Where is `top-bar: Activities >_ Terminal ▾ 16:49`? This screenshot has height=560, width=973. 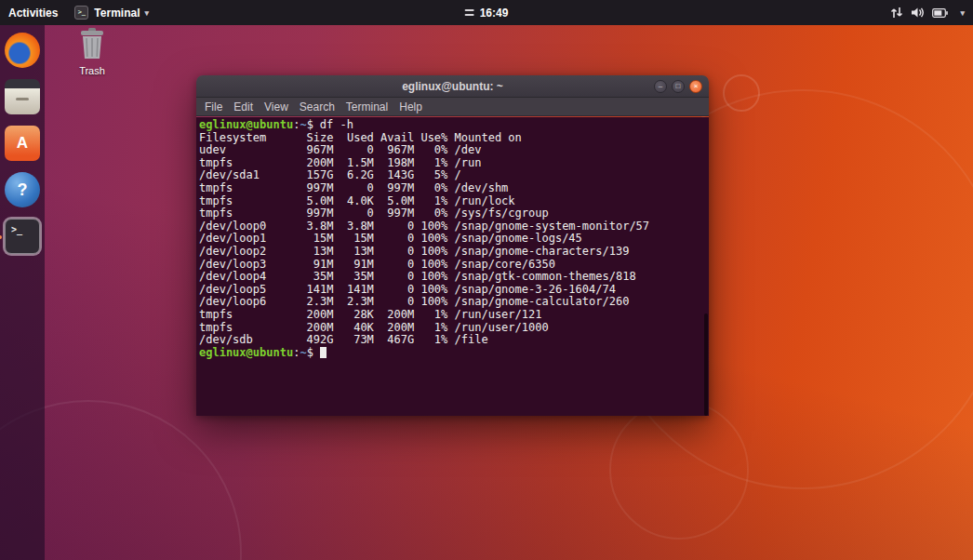
top-bar: Activities >_ Terminal ▾ 16:49 is located at coordinates (486, 13).